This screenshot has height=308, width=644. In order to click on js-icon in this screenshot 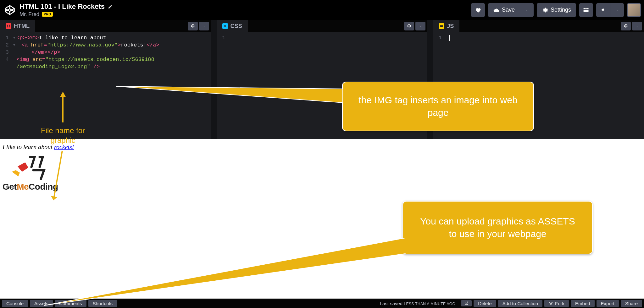, I will do `click(441, 26)`.